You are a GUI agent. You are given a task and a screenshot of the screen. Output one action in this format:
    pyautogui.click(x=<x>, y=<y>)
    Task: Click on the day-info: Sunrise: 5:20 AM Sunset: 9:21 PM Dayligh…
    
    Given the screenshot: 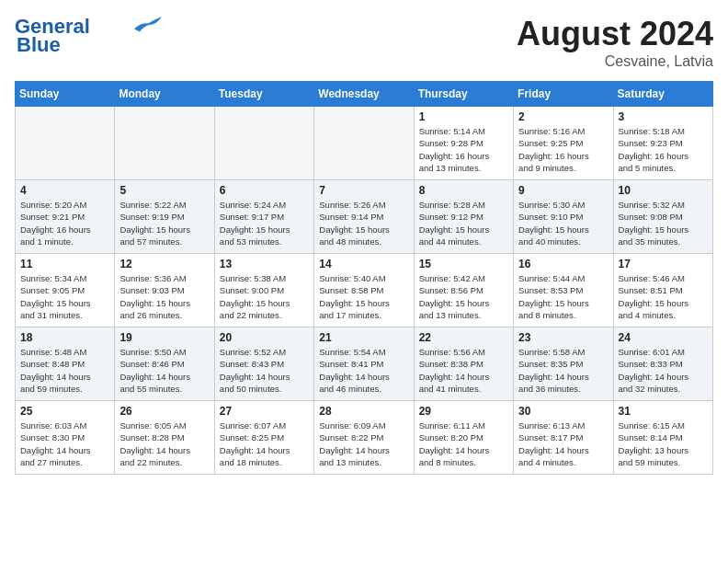 What is the action you would take?
    pyautogui.click(x=64, y=223)
    